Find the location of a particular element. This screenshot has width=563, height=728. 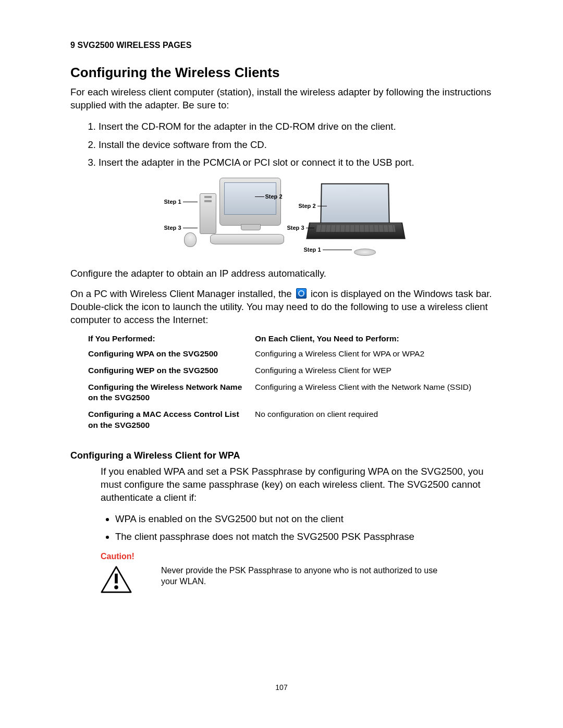

wpa-paragraph: If you enabled WPA and set a PSK Passphr… is located at coordinates (298, 485).